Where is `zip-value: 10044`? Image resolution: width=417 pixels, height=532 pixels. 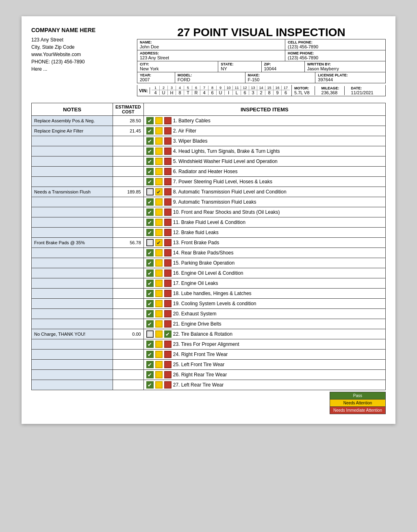 zip-value: 10044 is located at coordinates (283, 69).